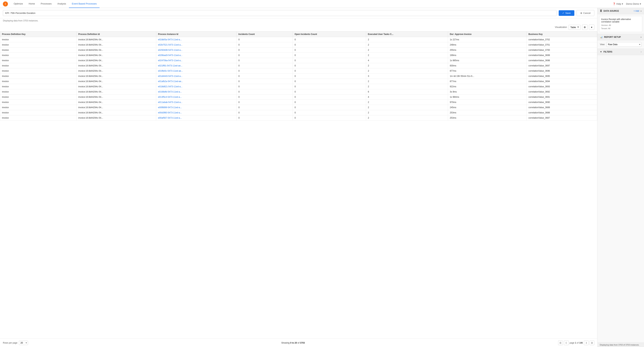 The height and width of the screenshot is (347, 644). Describe the element at coordinates (624, 44) in the screenshot. I see `view-select: Raw Data` at that location.